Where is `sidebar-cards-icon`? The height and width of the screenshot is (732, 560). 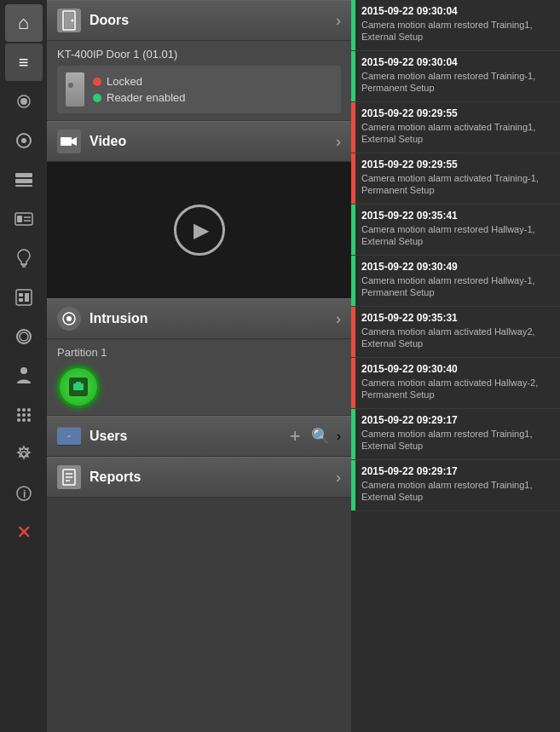
sidebar-cards-icon is located at coordinates (24, 180).